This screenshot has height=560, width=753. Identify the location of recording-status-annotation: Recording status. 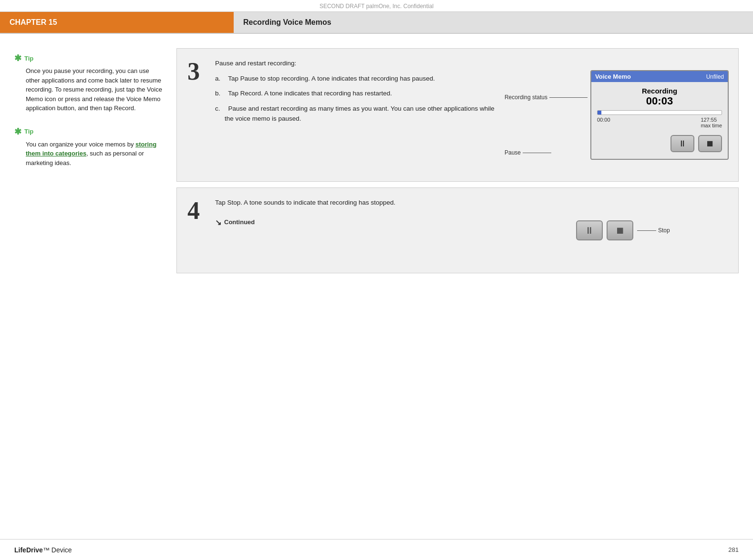
(546, 97).